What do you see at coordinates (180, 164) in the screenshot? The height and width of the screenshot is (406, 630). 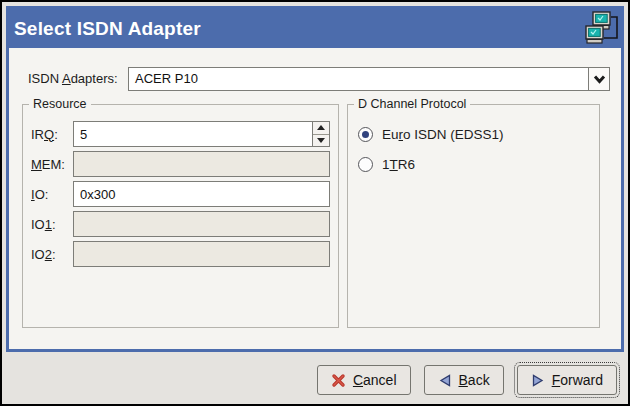 I see `mem-row: MEM:` at bounding box center [180, 164].